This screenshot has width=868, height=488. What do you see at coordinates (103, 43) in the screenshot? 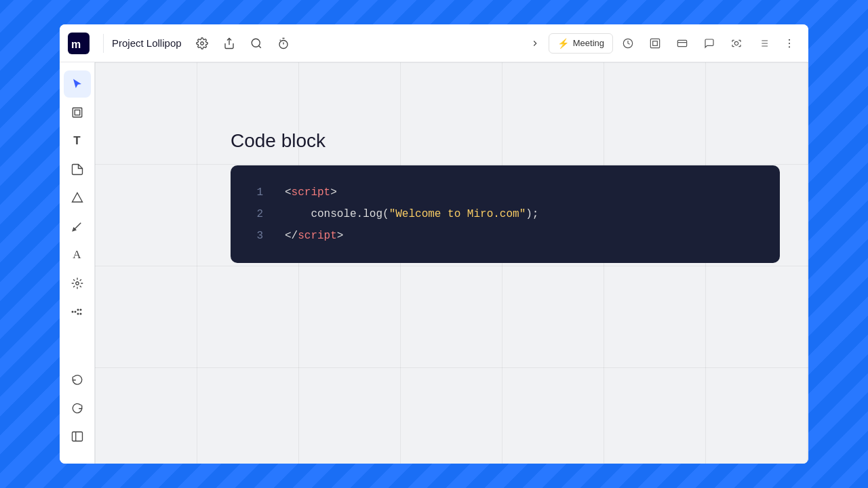
I see `topbar-divider` at bounding box center [103, 43].